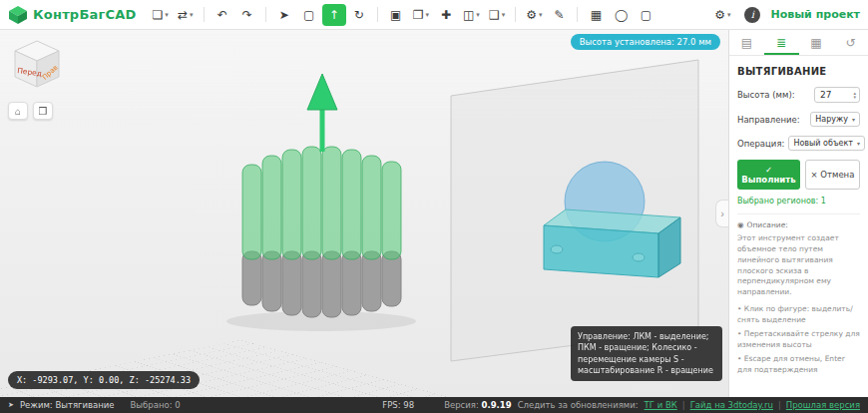  Describe the element at coordinates (798, 340) in the screenshot. I see `hint-item: Перетаскивайте стрелку для изменения выс…` at that location.